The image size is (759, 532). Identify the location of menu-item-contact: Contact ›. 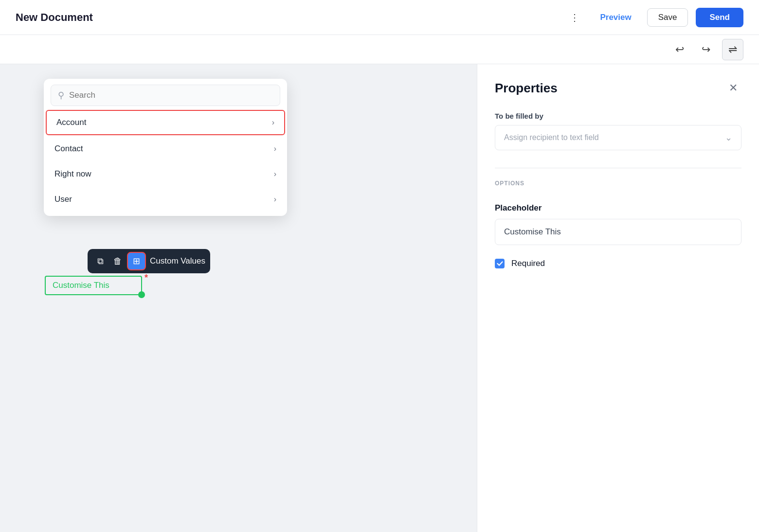
(165, 149).